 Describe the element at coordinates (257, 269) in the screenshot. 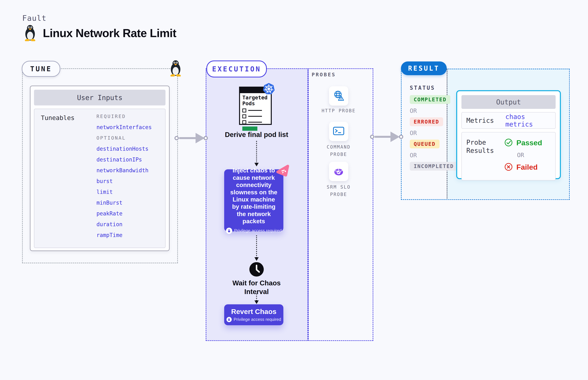

I see `clock-icon` at that location.